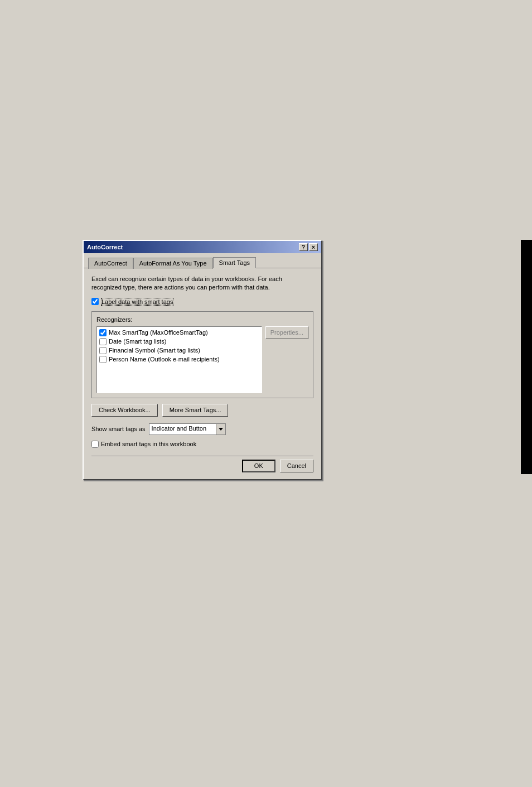 This screenshot has height=787, width=532. Describe the element at coordinates (180, 360) in the screenshot. I see `recognizers-list: Max SmartTag (MaxOfficeSmartTag) Date (S…` at that location.